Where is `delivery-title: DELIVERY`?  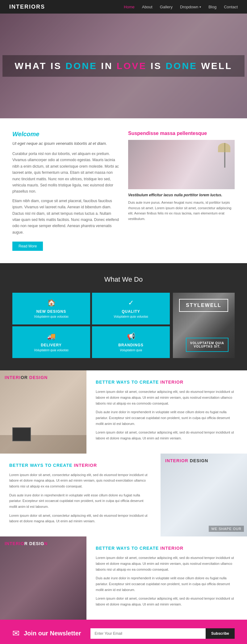 delivery-title: DELIVERY is located at coordinates (51, 345).